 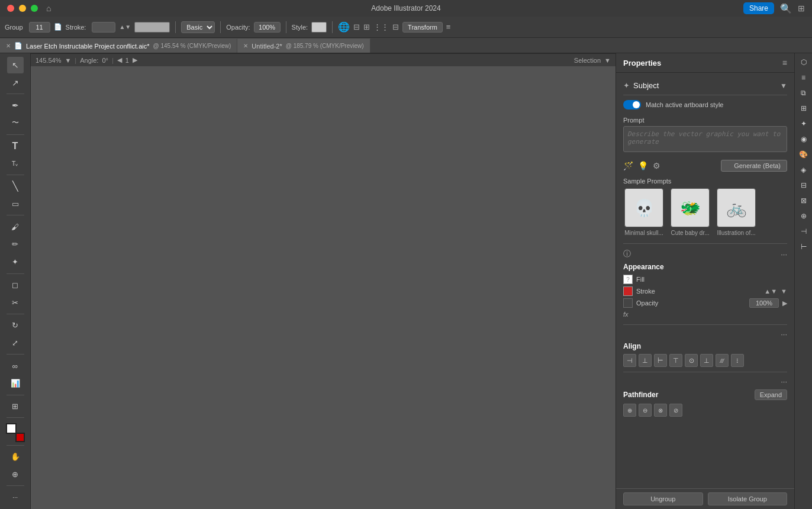 I want to click on match-style-toggle, so click(x=632, y=105).